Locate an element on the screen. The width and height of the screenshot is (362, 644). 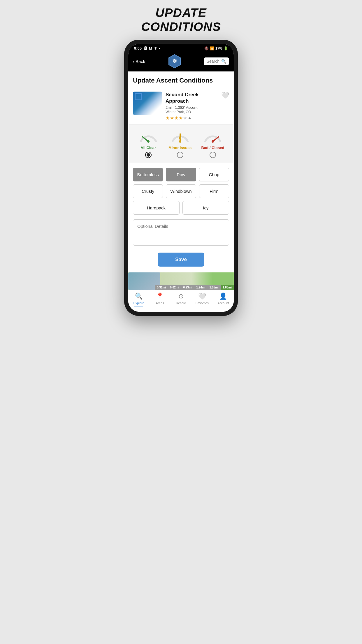
update-heading: Update Ascent Conditions is located at coordinates (181, 80).